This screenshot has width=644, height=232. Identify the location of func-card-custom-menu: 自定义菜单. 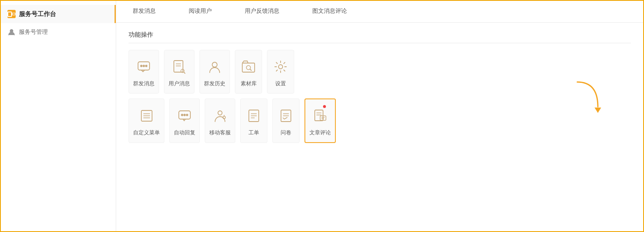
(147, 121).